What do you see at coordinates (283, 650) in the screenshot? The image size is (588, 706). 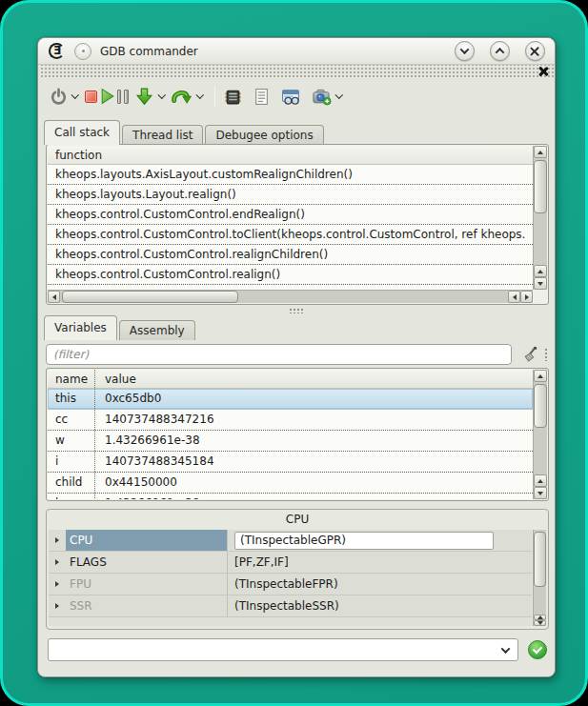 I see `gdb-command-combobox` at bounding box center [283, 650].